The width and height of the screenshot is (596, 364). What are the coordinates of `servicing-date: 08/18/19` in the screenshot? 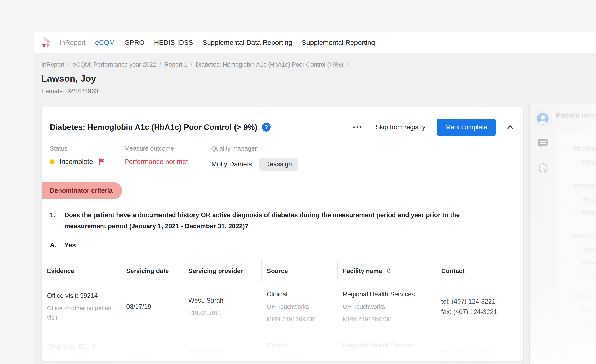 It's located at (153, 357).